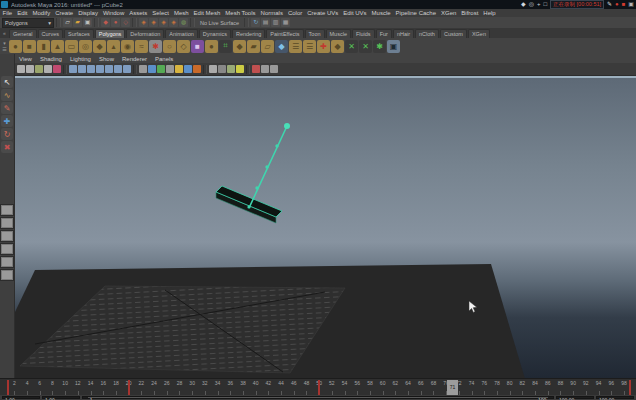 Image resolution: width=636 pixels, height=400 pixels. I want to click on four-pane-layout, so click(7, 236).